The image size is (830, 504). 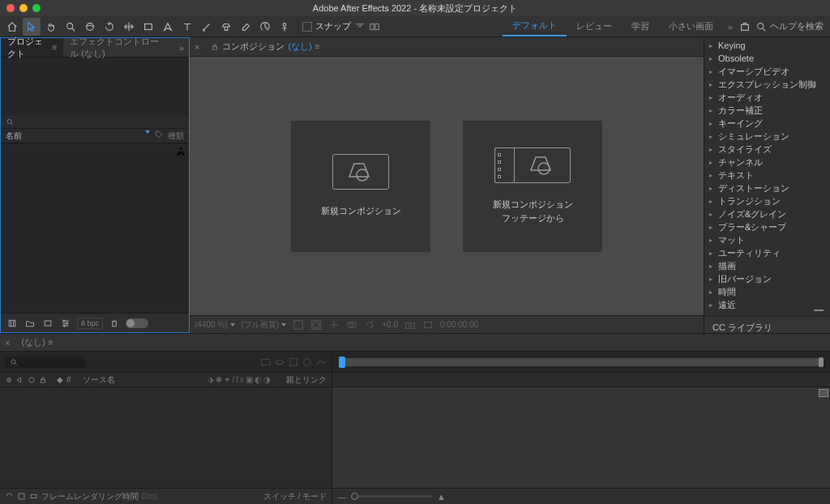 What do you see at coordinates (824, 393) in the screenshot?
I see `comp-marker-button` at bounding box center [824, 393].